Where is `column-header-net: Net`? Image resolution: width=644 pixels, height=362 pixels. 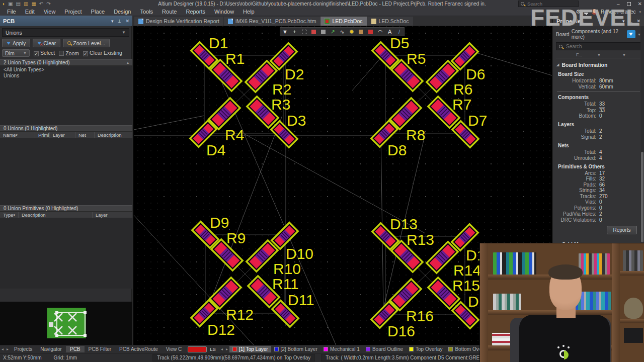
column-header-net: Net is located at coordinates (85, 135).